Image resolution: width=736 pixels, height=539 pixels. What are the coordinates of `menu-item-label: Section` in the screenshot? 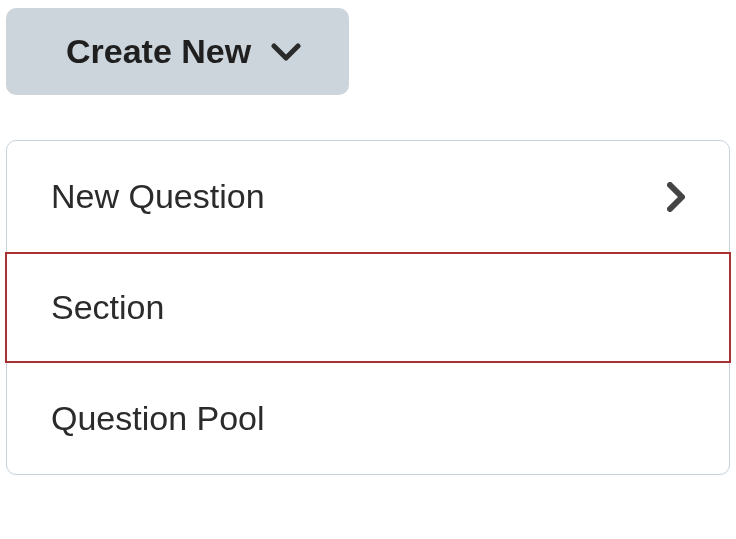 It's located at (368, 308).